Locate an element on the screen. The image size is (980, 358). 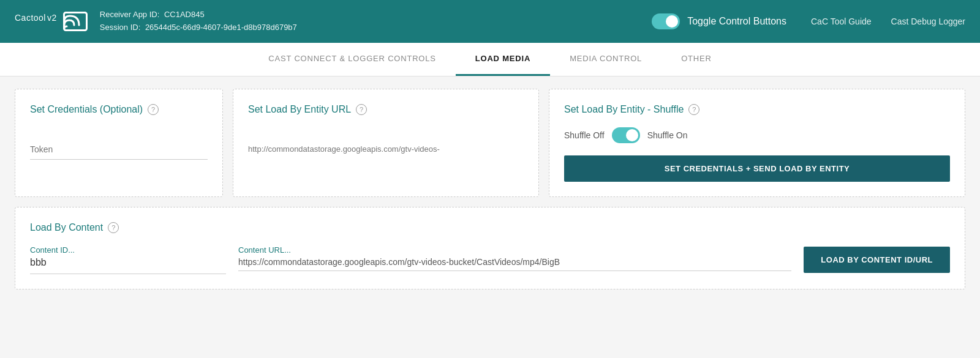
toggle-control-buttons is located at coordinates (666, 21).